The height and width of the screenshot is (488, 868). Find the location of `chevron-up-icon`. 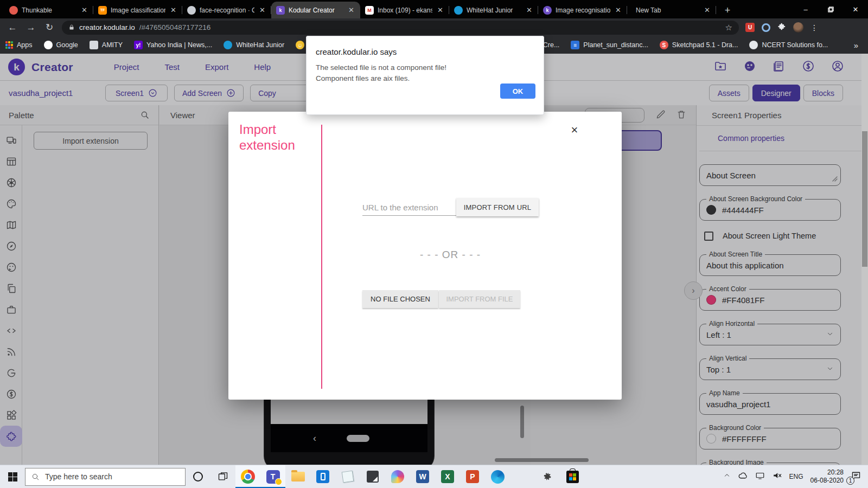

chevron-up-icon is located at coordinates (727, 477).